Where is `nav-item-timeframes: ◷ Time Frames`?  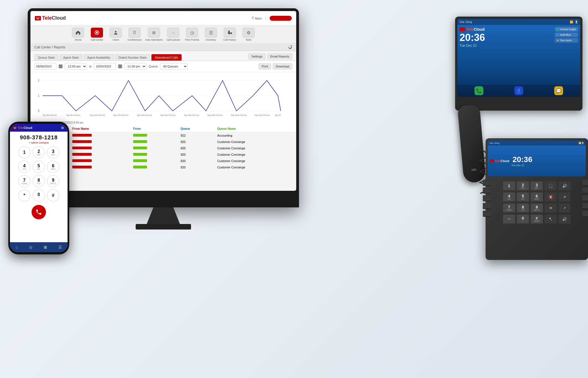
nav-item-timeframes: ◷ Time Frames is located at coordinates (192, 34).